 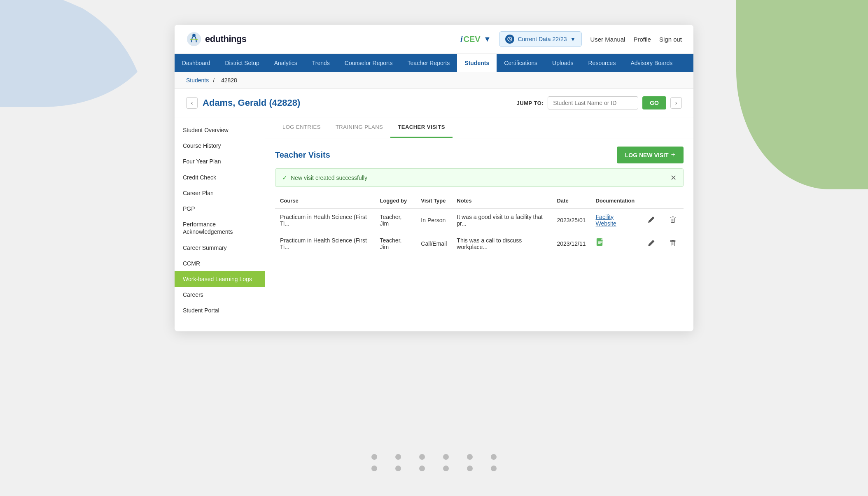 I want to click on col-logged-by: Logged by, so click(x=395, y=201).